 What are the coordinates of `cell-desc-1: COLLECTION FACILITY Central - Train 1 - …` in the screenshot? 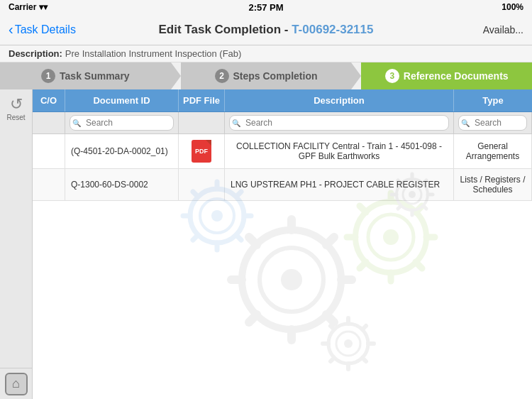 It's located at (339, 151).